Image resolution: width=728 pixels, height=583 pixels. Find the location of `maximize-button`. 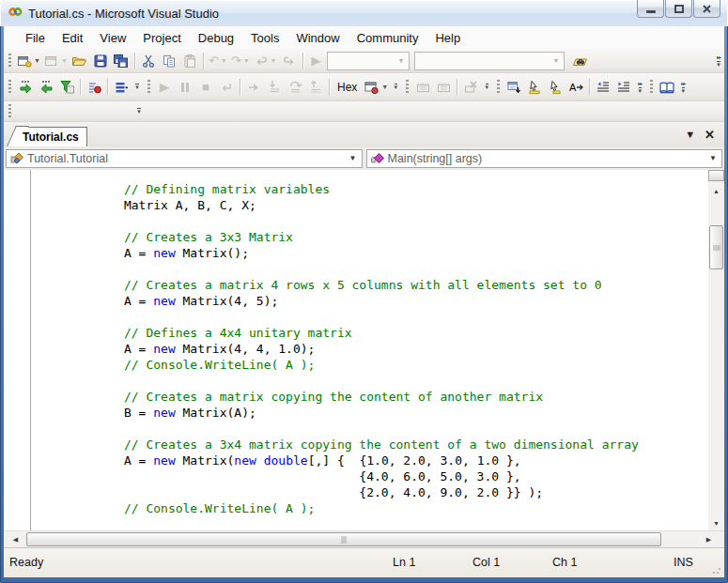

maximize-button is located at coordinates (678, 9).